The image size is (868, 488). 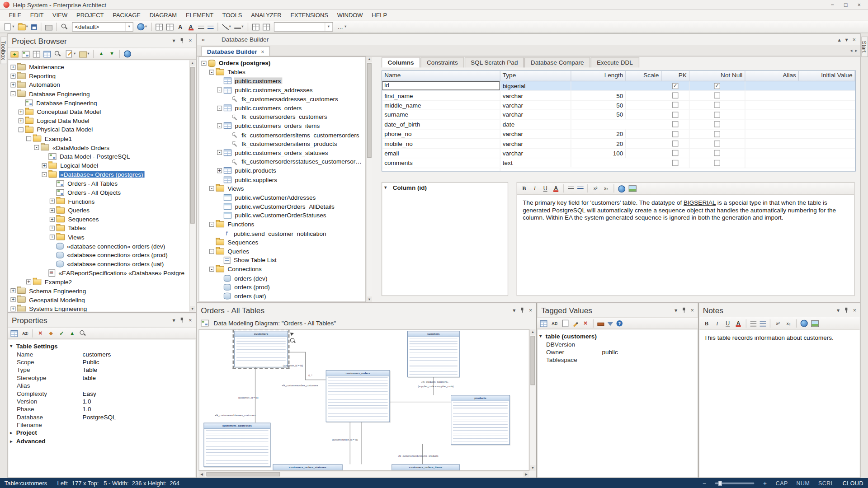 I want to click on italic-button, so click(x=534, y=188).